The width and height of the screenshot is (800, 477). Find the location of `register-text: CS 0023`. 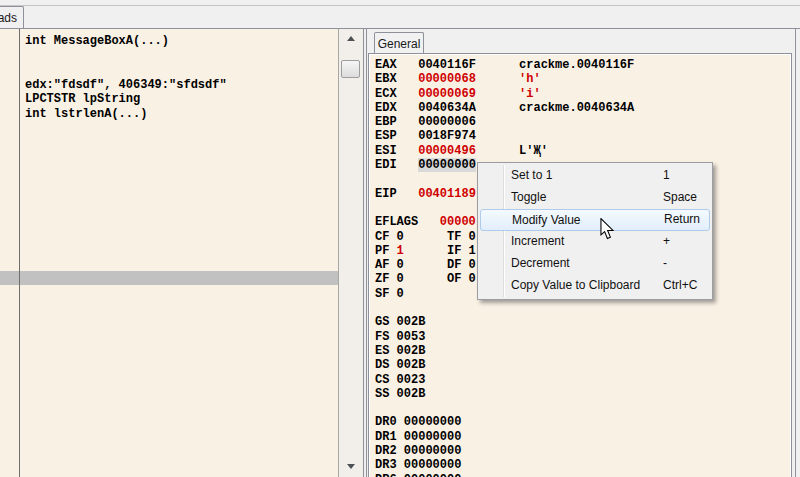

register-text: CS 0023 is located at coordinates (400, 380).